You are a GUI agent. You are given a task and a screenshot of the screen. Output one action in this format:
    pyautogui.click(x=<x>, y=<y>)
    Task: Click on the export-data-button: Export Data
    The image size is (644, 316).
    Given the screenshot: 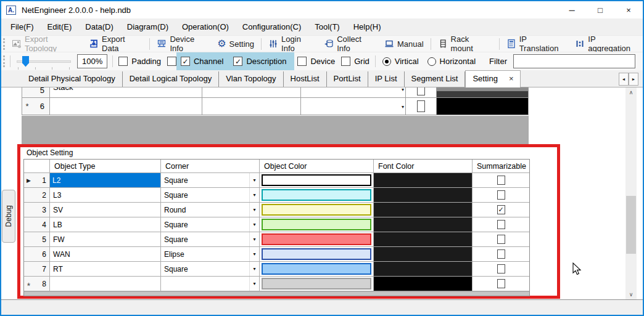 What is the action you would take?
    pyautogui.click(x=116, y=44)
    